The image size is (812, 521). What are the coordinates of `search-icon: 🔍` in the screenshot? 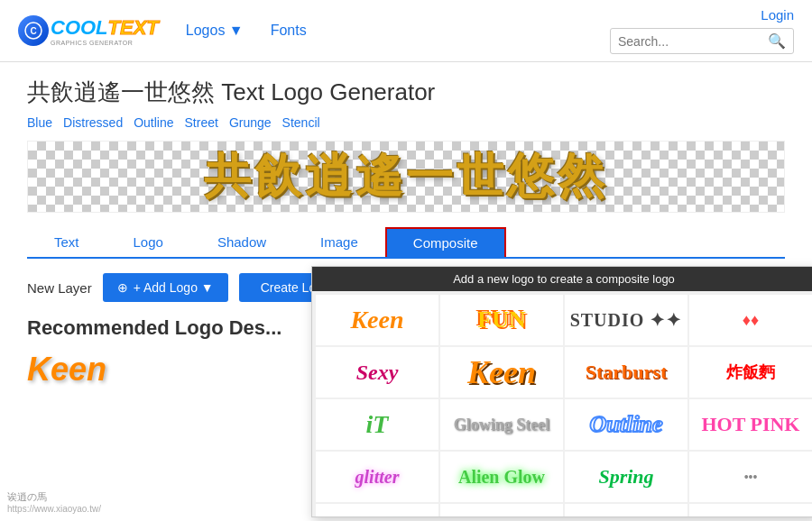 It's located at (777, 41).